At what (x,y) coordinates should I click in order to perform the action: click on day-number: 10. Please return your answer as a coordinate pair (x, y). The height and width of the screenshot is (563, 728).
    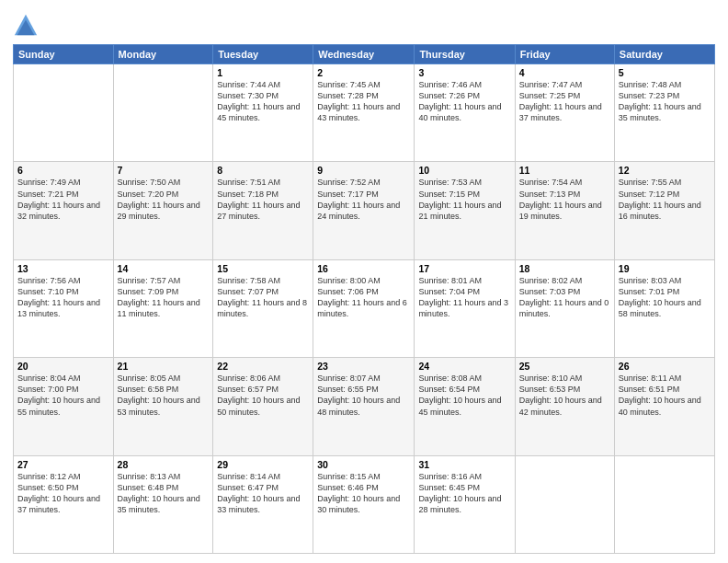
    Looking at the image, I should click on (464, 170).